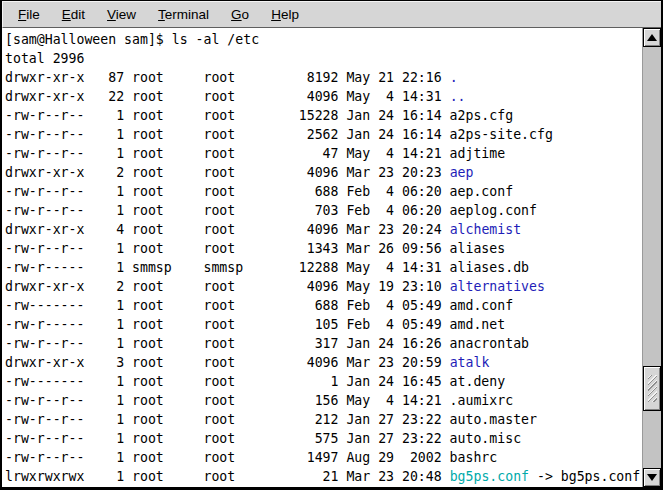 The width and height of the screenshot is (663, 490). What do you see at coordinates (324, 438) in the screenshot?
I see `terminal-line: -rw-r--r-- 1 root root 575 Jan 27 23:22 …` at bounding box center [324, 438].